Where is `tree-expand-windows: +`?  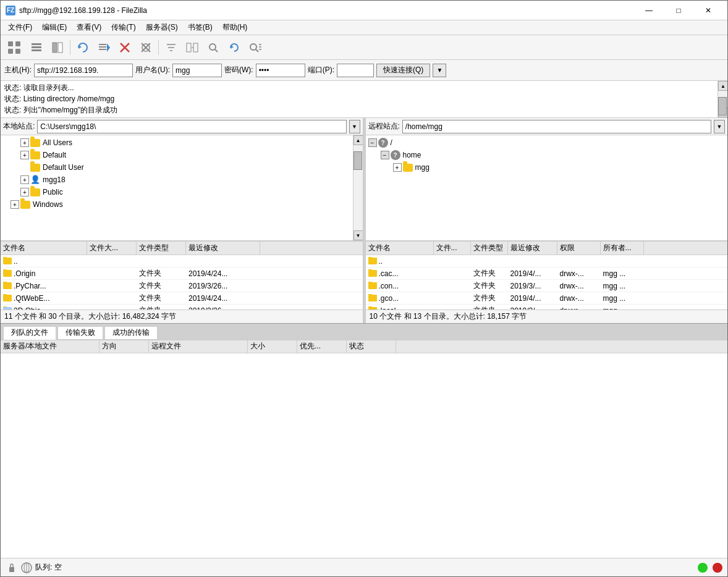 tree-expand-windows: + is located at coordinates (15, 204).